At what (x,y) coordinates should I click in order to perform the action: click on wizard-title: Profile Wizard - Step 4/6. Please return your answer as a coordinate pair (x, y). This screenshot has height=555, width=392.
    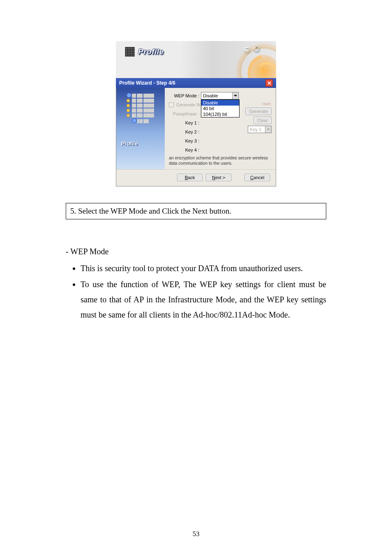
    Looking at the image, I should click on (147, 83).